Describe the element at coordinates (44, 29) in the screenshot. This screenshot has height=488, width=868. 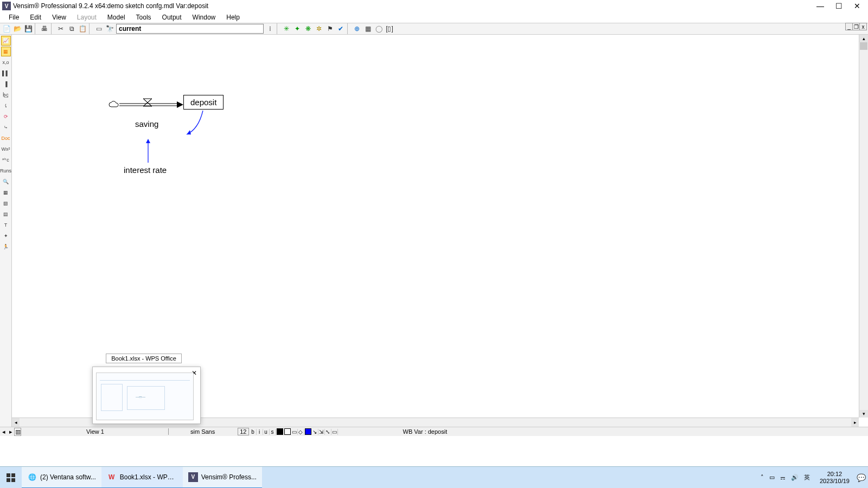
I see `print-icon: 🖶` at that location.